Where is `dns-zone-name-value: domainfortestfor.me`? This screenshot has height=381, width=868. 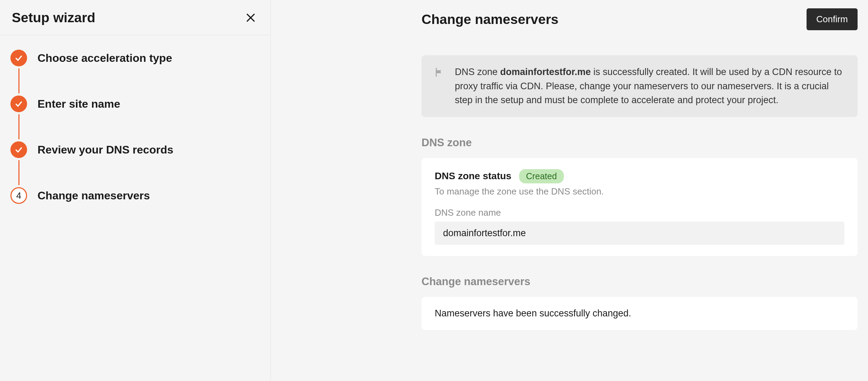 dns-zone-name-value: domainfortestfor.me is located at coordinates (640, 233).